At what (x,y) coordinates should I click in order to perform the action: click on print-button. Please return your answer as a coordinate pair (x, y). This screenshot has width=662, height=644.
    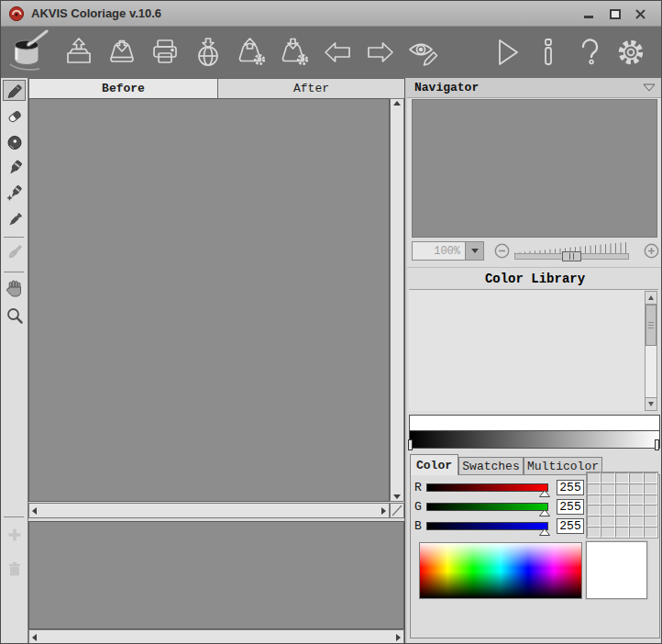
    Looking at the image, I should click on (165, 52).